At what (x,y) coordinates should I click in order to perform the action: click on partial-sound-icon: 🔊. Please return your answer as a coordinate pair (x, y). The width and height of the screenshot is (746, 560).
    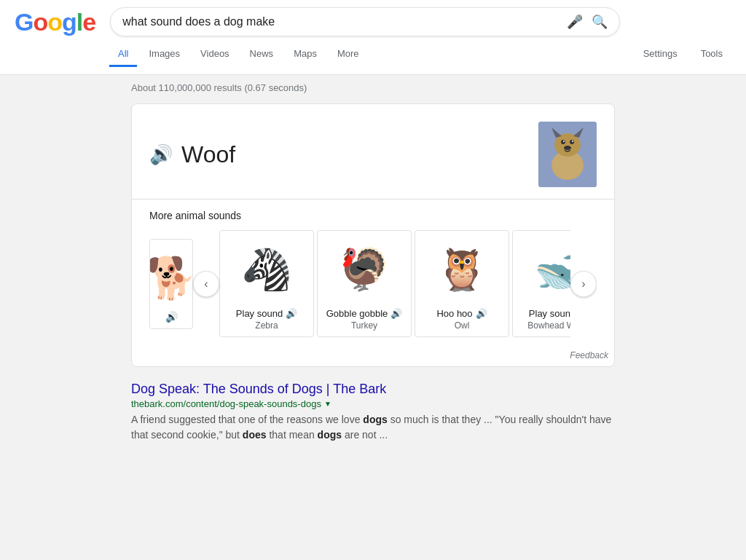
    Looking at the image, I should click on (172, 317).